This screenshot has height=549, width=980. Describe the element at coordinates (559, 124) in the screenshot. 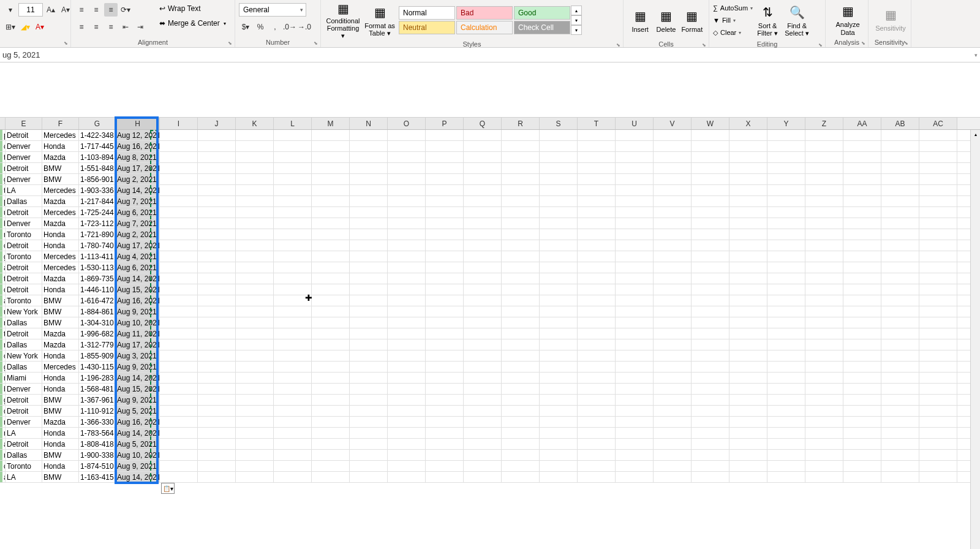

I see `column-header-S: S` at that location.